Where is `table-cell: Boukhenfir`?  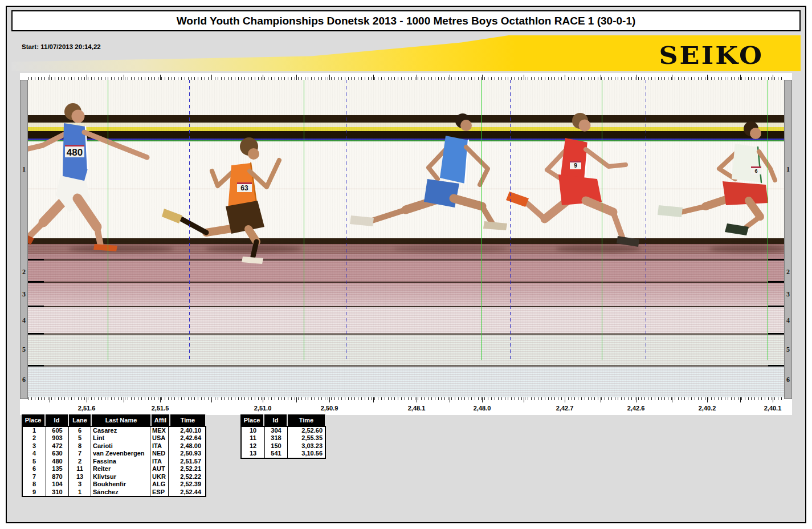
table-cell: Boukhenfir is located at coordinates (121, 485).